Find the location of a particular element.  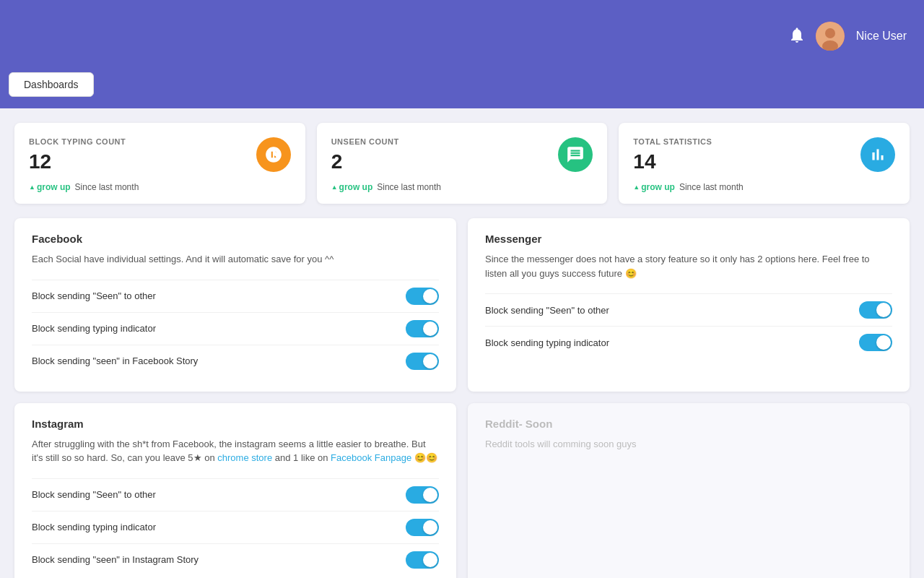

facebook-fanpage-link: Facebook Fanpage is located at coordinates (371, 458).